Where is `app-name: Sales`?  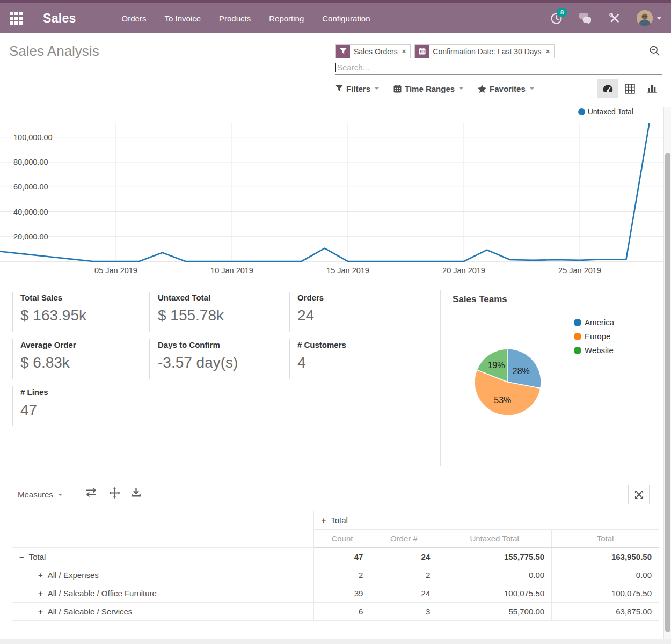
app-name: Sales is located at coordinates (60, 18).